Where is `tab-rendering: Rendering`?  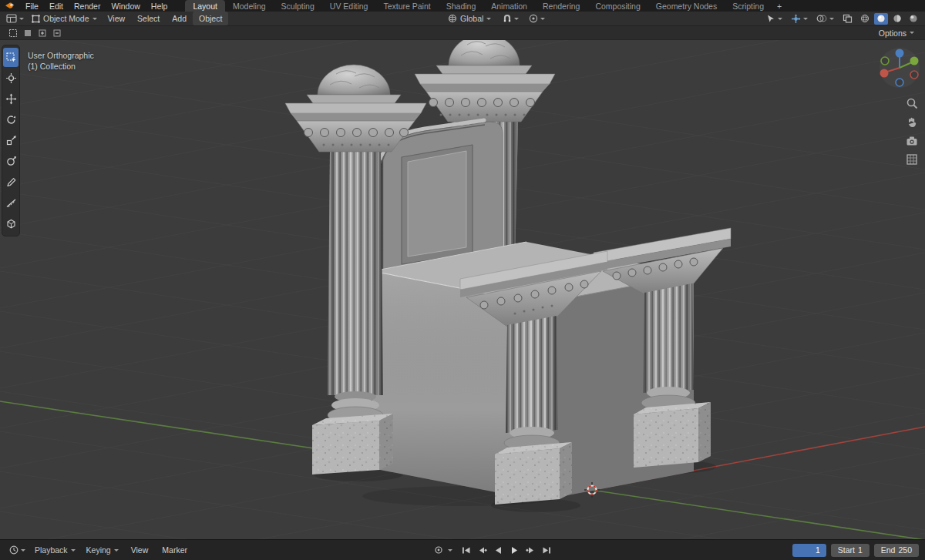 tab-rendering: Rendering is located at coordinates (561, 6).